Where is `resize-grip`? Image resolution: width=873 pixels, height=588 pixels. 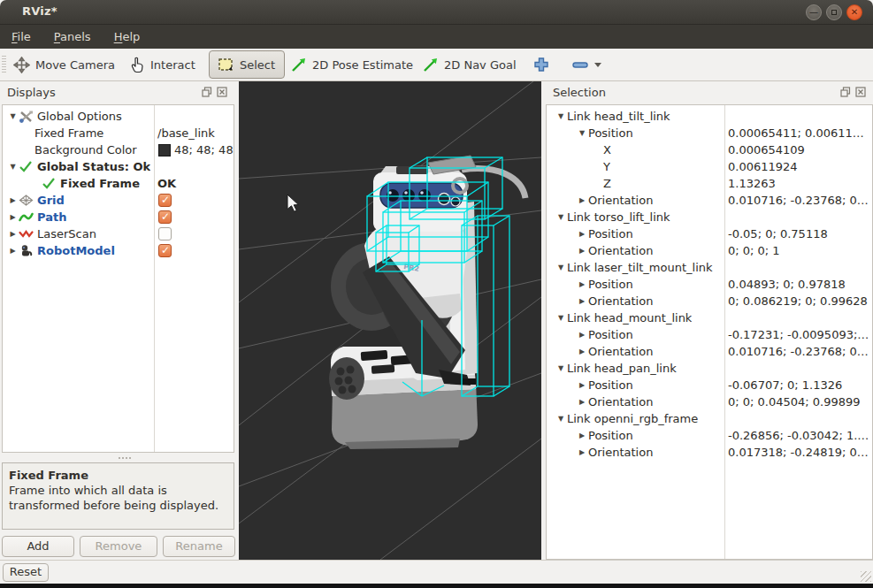 resize-grip is located at coordinates (866, 577).